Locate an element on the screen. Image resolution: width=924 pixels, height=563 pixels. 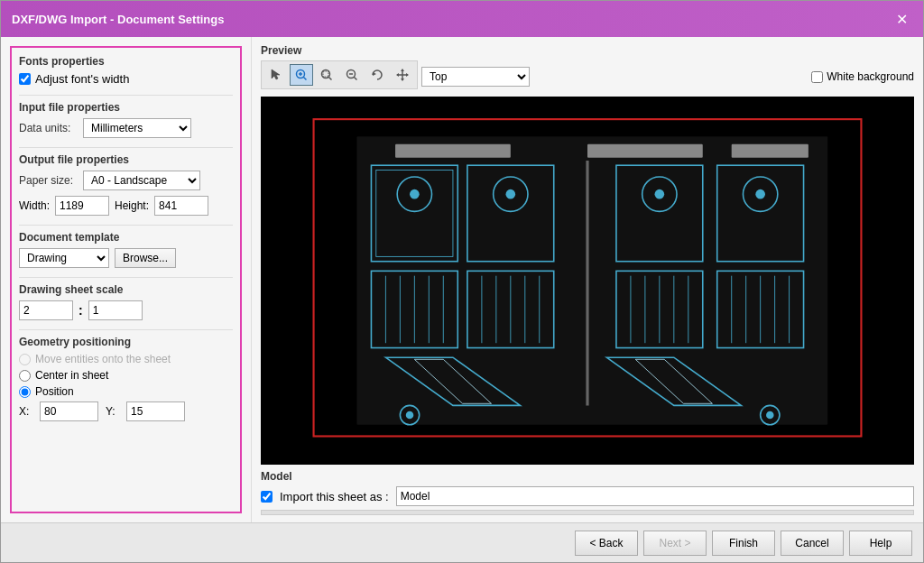
import-name-input is located at coordinates (655, 496).